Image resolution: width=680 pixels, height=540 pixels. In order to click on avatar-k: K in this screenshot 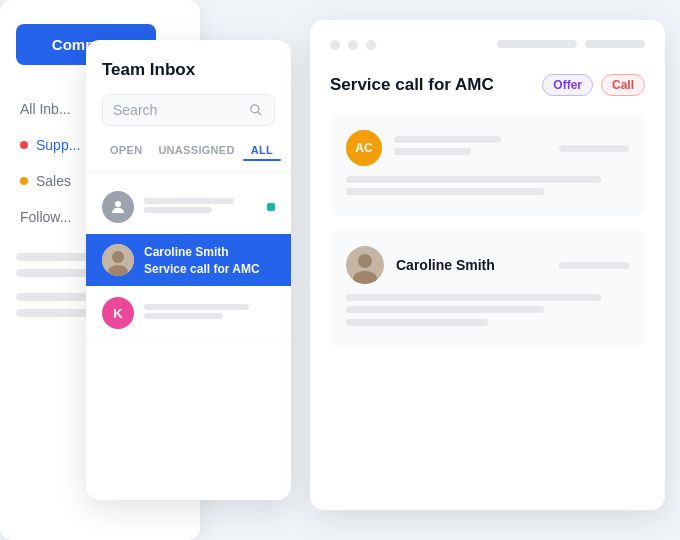, I will do `click(118, 313)`.